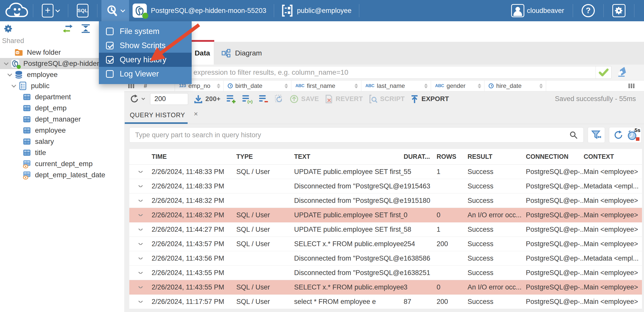 This screenshot has height=312, width=644. Describe the element at coordinates (231, 99) in the screenshot. I see `add-row-button` at that location.